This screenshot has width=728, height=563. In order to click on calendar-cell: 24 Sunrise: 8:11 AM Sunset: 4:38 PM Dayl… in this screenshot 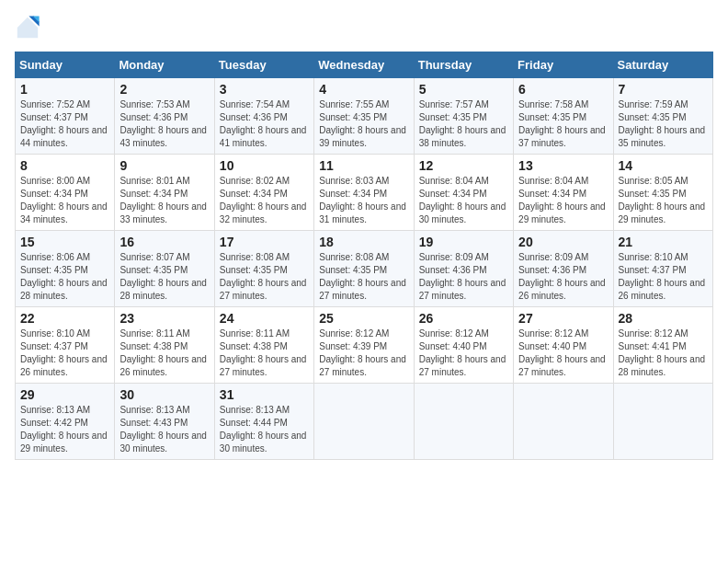, I will do `click(264, 346)`.